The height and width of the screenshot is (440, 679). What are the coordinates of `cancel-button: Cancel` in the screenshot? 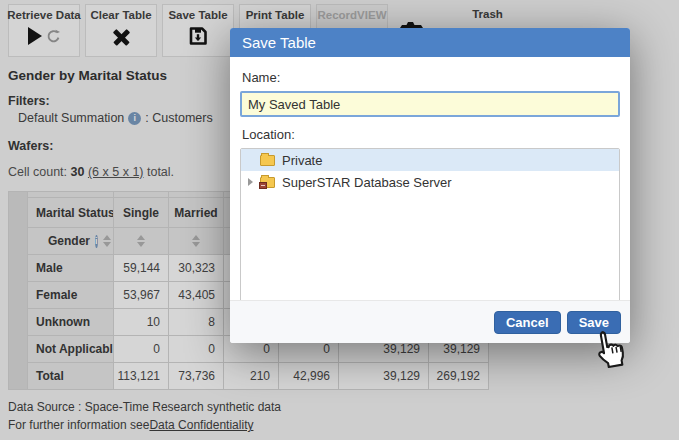 It's located at (528, 322).